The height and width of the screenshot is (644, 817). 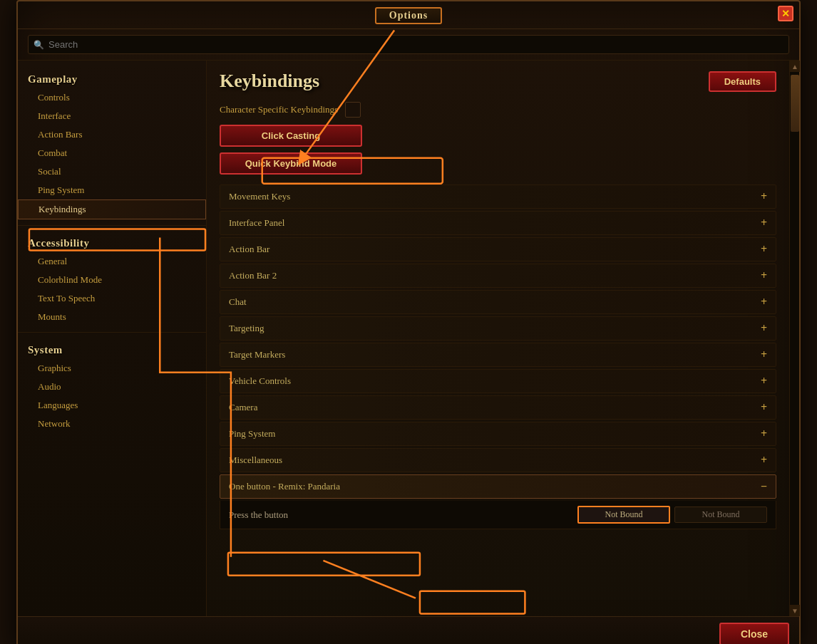 What do you see at coordinates (795, 611) in the screenshot?
I see `scrollbar-down-arrow: ▼` at bounding box center [795, 611].